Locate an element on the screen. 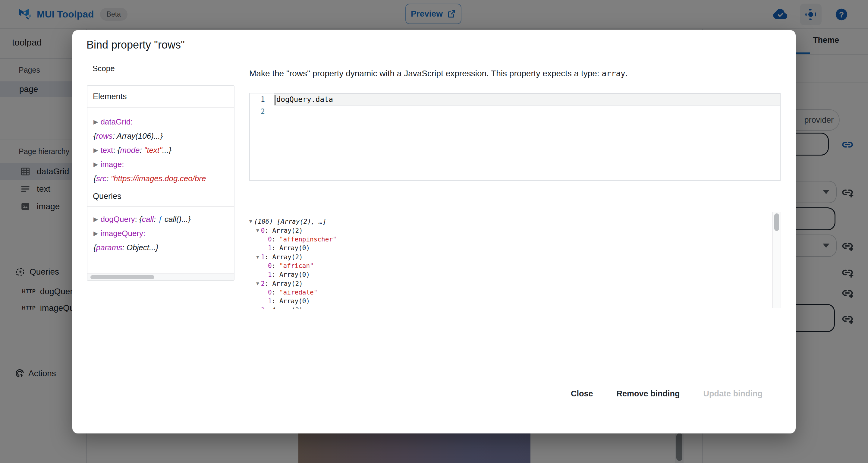  tree-segment: "https://images.dog.ceo/bre is located at coordinates (158, 179).